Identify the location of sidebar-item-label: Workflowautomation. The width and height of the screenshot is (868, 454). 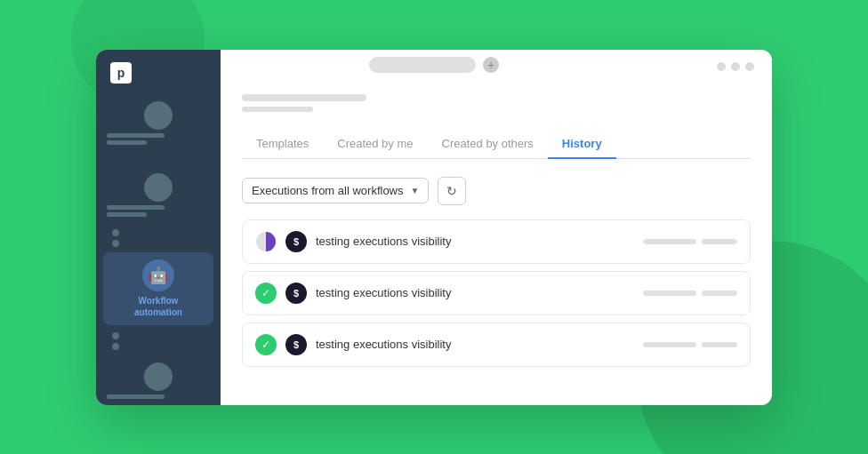
(158, 307).